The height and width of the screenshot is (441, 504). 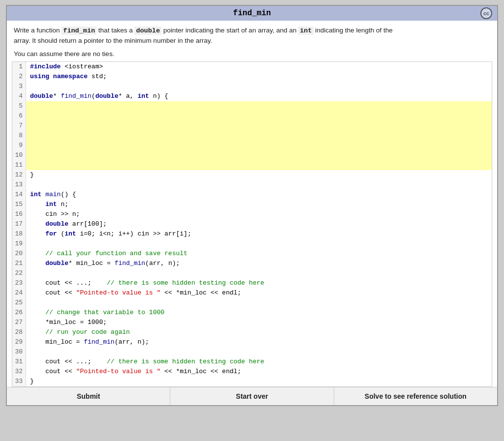 What do you see at coordinates (259, 77) in the screenshot?
I see `line-text: using namespace std;` at bounding box center [259, 77].